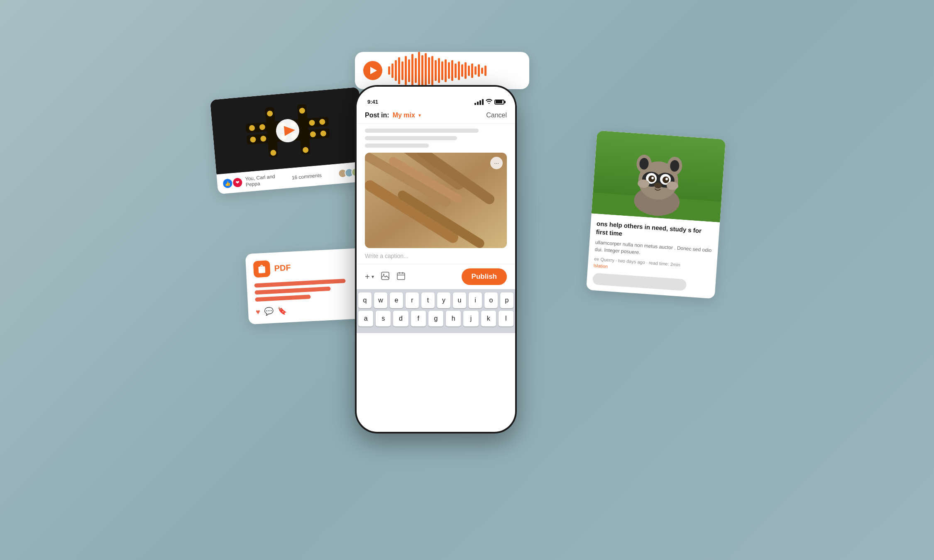  I want to click on status-bar-area: 9:41, so click(436, 97).